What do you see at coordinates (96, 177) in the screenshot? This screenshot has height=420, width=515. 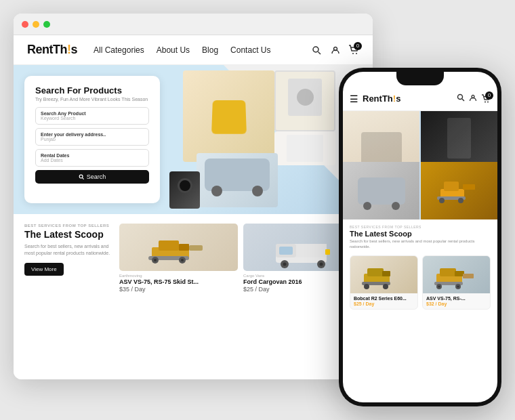 I see `search-btn-label: Search` at bounding box center [96, 177].